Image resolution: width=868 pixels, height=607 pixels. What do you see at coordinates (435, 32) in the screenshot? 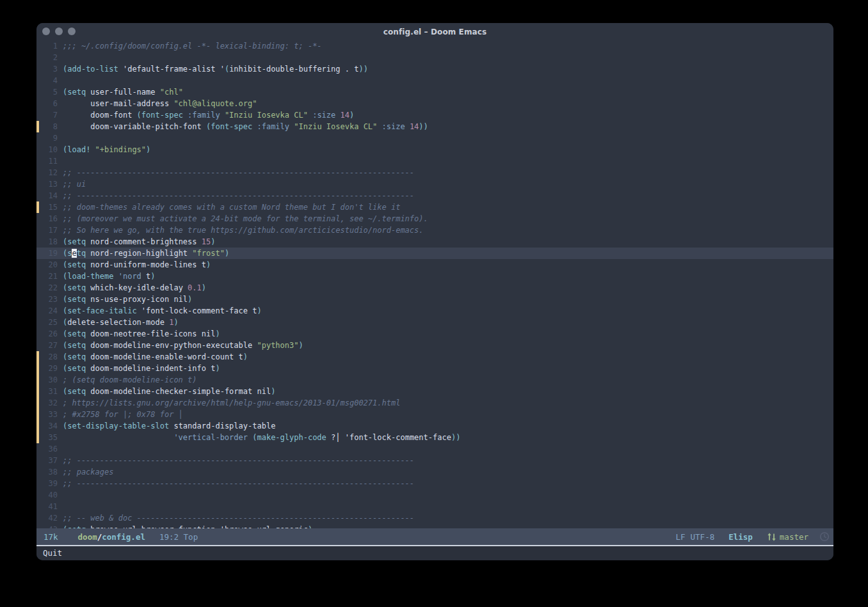
I see `title-bar: config.el – Doom Emacs` at bounding box center [435, 32].